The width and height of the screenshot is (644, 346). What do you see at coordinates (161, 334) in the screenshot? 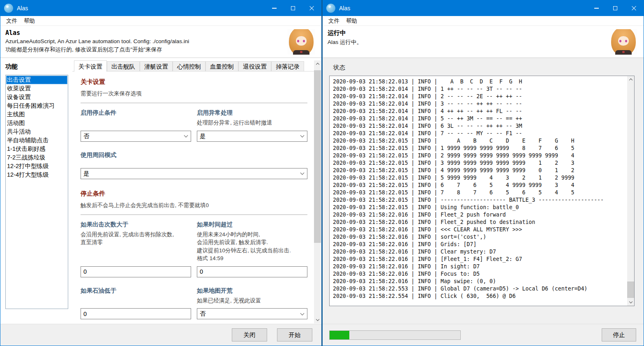
I see `settings-footer: 关闭 开始` at bounding box center [161, 334].